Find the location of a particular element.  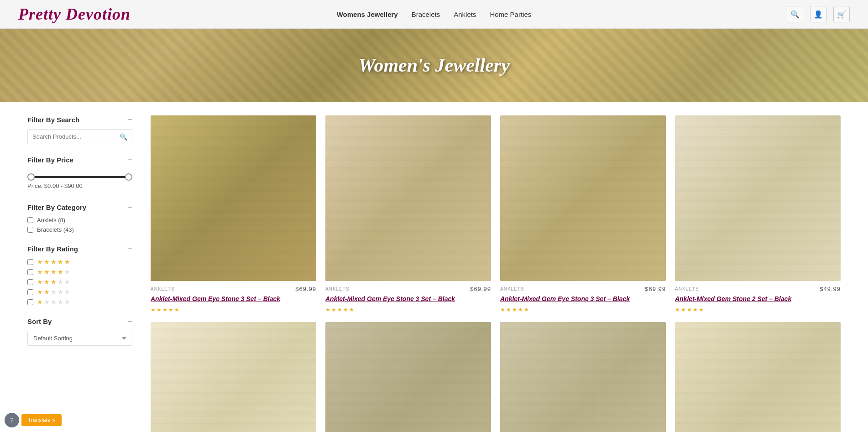

rating-5: ★ ★ ★ ★ ★ is located at coordinates (80, 262).